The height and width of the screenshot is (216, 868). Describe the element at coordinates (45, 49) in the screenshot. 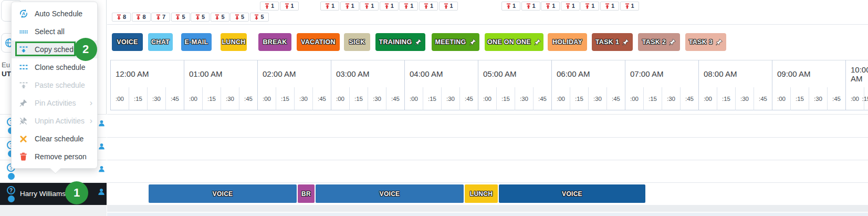

I see `annotation-highlight-box` at that location.